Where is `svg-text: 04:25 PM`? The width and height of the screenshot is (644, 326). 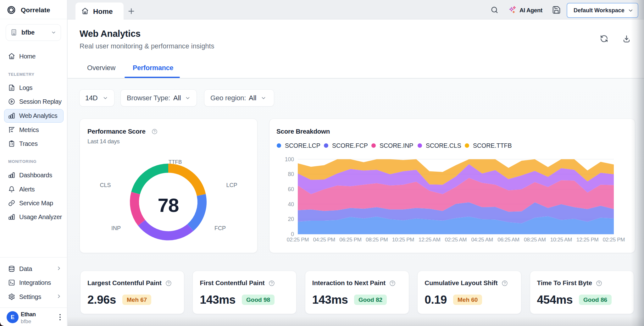
svg-text: 04:25 PM is located at coordinates (324, 240).